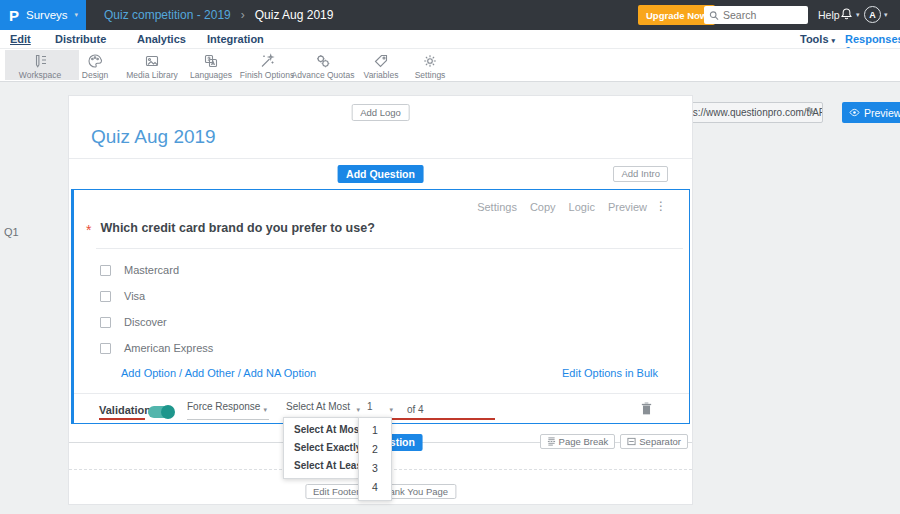 This screenshot has width=900, height=514. What do you see at coordinates (654, 442) in the screenshot?
I see `separator-button: Separator` at bounding box center [654, 442].